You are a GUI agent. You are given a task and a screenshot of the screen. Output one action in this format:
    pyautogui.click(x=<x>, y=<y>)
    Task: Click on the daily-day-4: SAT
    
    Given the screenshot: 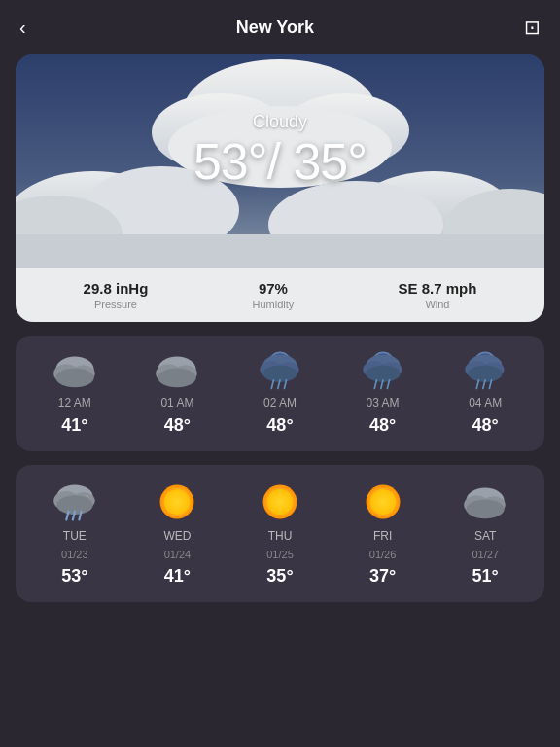 What is the action you would take?
    pyautogui.click(x=485, y=536)
    